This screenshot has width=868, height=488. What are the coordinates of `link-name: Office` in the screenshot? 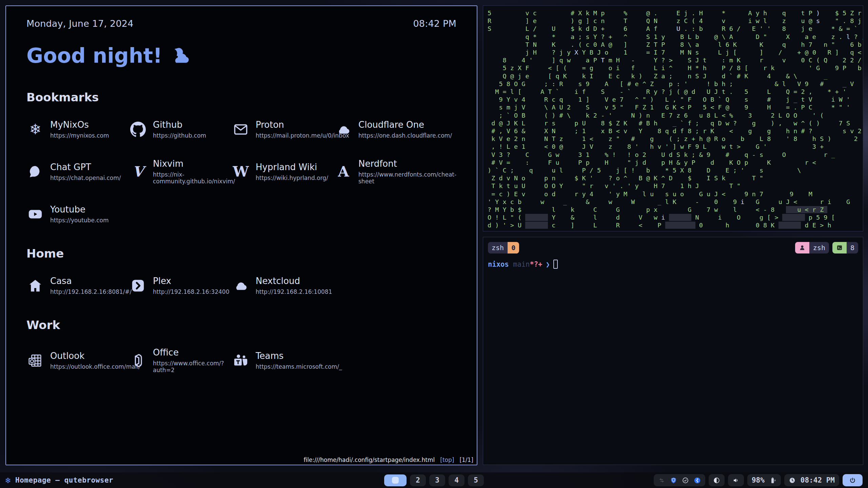 It's located at (193, 352).